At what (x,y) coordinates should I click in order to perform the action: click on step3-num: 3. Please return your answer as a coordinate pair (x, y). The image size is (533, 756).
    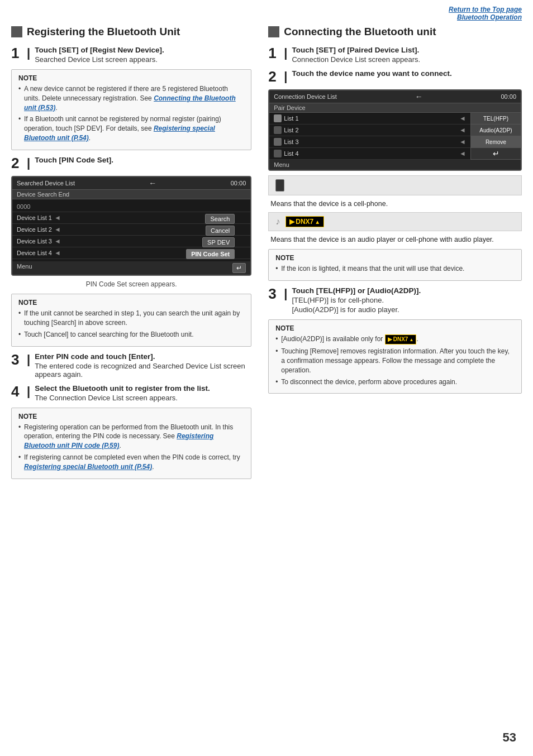
    Looking at the image, I should click on (17, 360).